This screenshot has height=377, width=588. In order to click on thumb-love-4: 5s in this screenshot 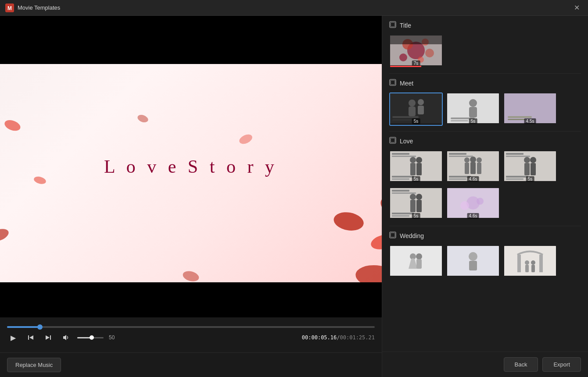, I will do `click(416, 204)`.